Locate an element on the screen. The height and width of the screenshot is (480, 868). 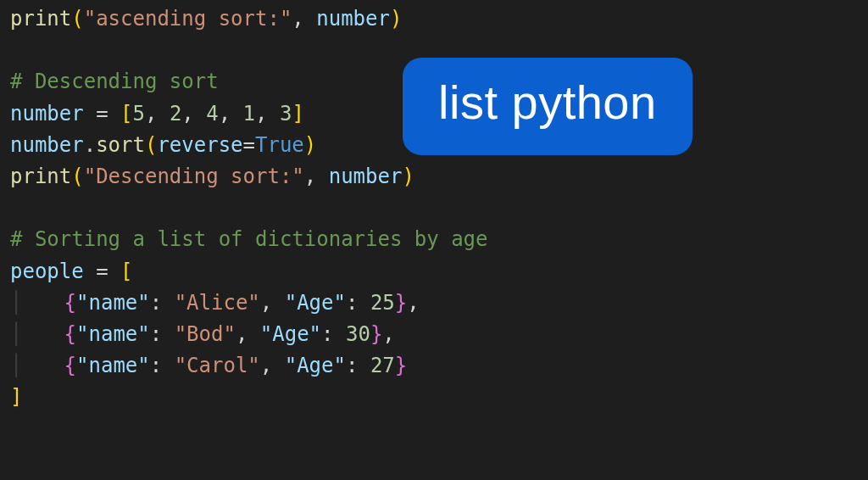
method-call: sort is located at coordinates (120, 145).